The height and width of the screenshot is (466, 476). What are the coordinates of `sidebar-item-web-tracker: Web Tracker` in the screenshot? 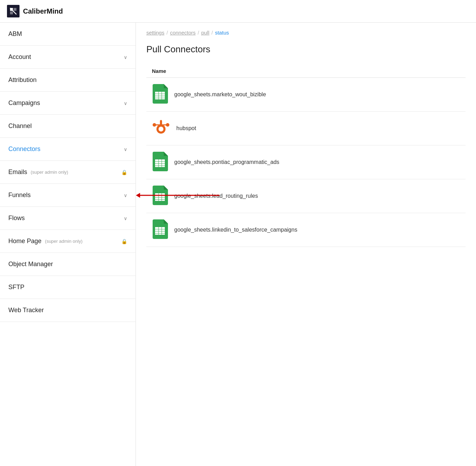 It's located at (68, 310).